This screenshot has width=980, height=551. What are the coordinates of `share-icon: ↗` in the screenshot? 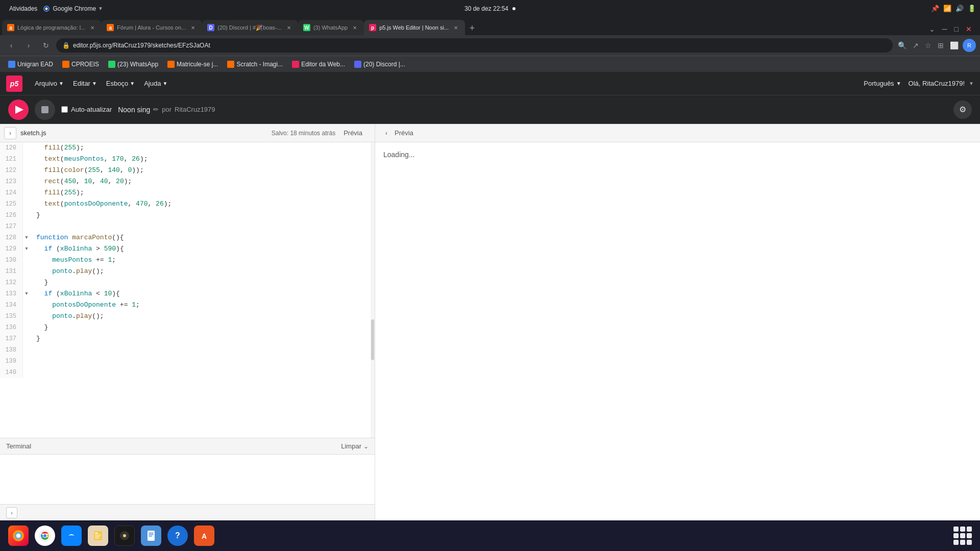 It's located at (916, 45).